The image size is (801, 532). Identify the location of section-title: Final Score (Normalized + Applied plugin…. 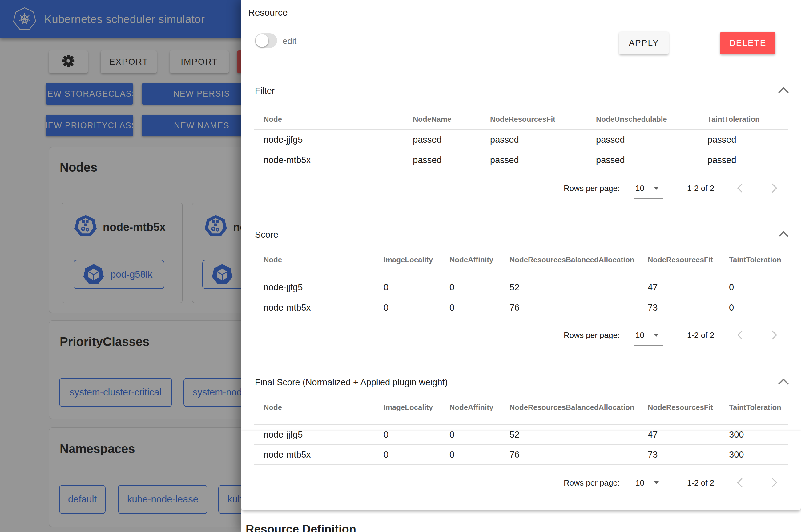
(351, 382).